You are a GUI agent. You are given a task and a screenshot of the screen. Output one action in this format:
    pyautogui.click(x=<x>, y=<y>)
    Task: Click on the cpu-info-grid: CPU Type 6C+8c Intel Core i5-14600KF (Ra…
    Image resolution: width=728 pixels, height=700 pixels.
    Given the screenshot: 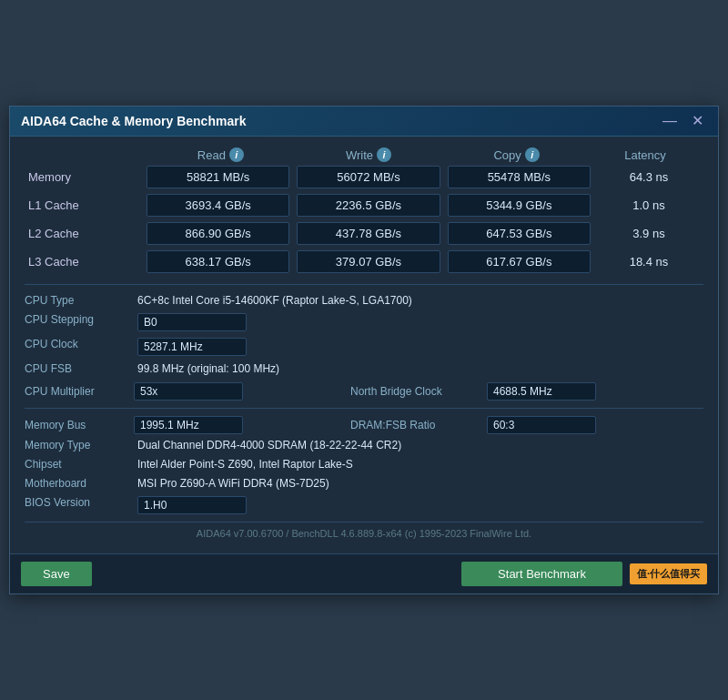 What is the action you would take?
    pyautogui.click(x=364, y=335)
    